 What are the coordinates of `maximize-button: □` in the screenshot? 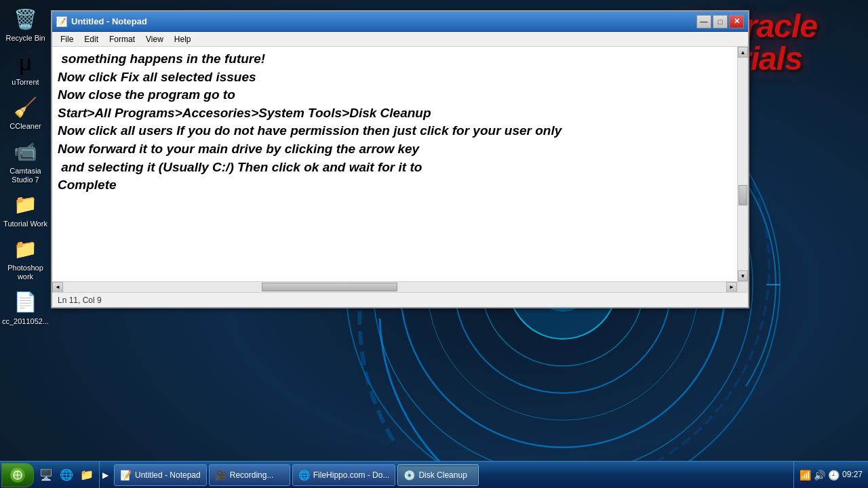 It's located at (720, 22).